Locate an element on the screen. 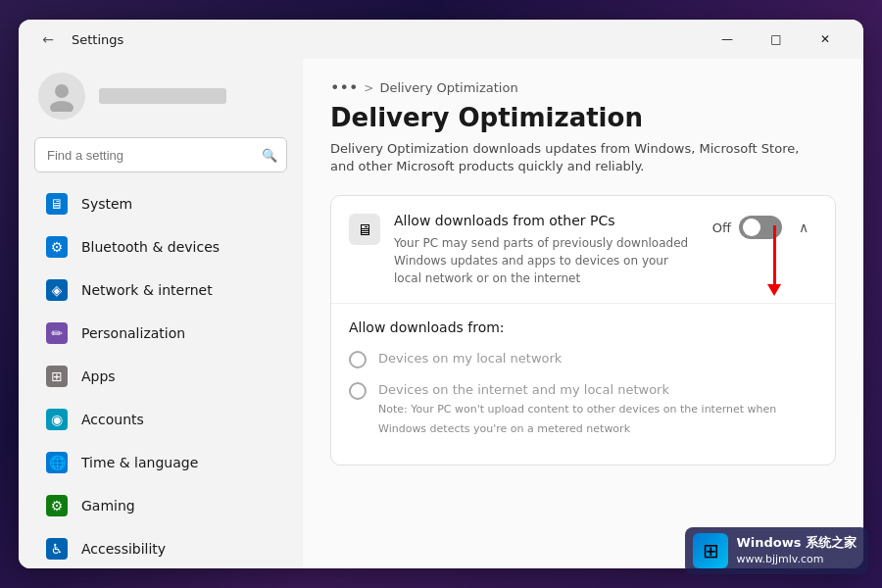 Image resolution: width=882 pixels, height=588 pixels. toggle-knob is located at coordinates (752, 227).